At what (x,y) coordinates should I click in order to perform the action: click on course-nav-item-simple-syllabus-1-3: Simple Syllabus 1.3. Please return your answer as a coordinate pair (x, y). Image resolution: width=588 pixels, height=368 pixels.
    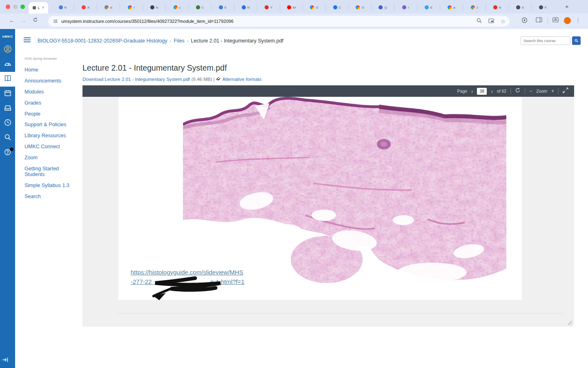
    Looking at the image, I should click on (49, 185).